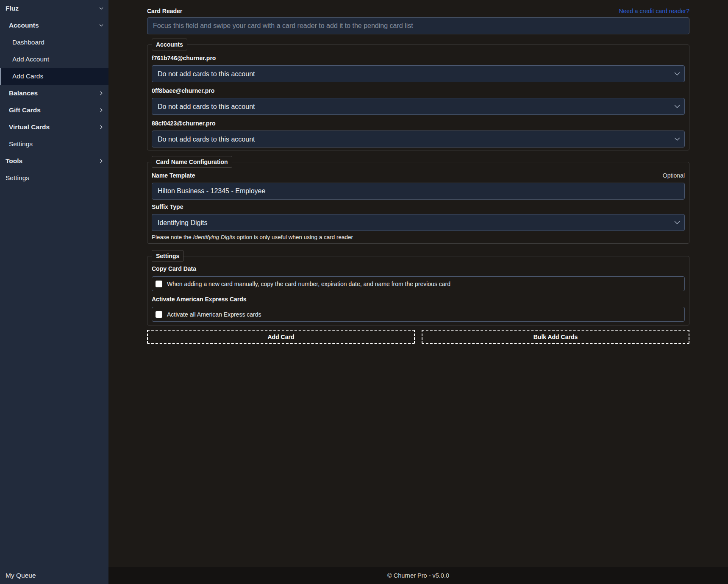  Describe the element at coordinates (54, 127) in the screenshot. I see `sidebar-item-virtual-cards: Virtual Cards` at that location.